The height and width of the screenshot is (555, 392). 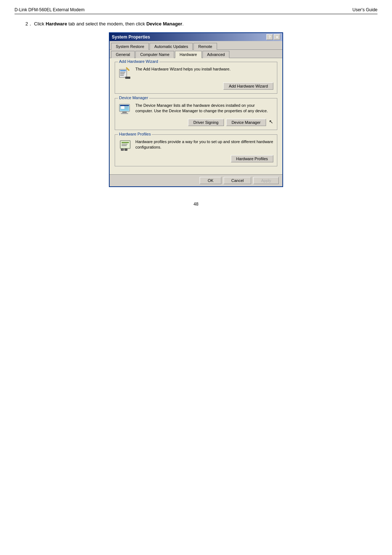 I want to click on add-hardware-wizard-section: Add Hardware Wizard, so click(x=196, y=78).